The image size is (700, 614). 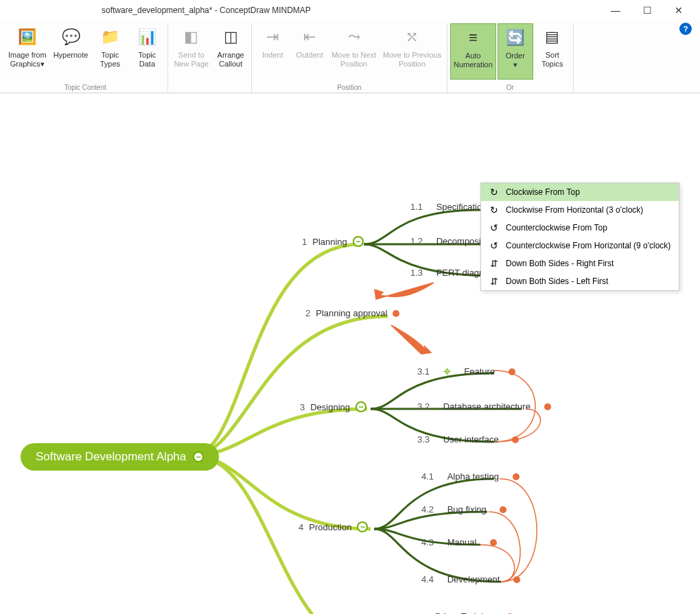 What do you see at coordinates (350, 57) in the screenshot?
I see `ribbon-toolbar: 🖼️Image fromGraphics▾💬Hypernote📁TopicTyp…` at bounding box center [350, 57].